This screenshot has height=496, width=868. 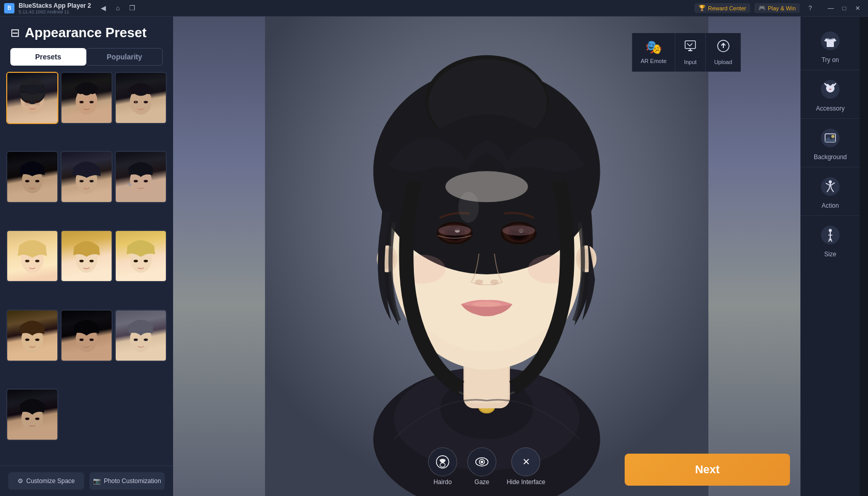 I want to click on size-label: Size, so click(x=830, y=254).